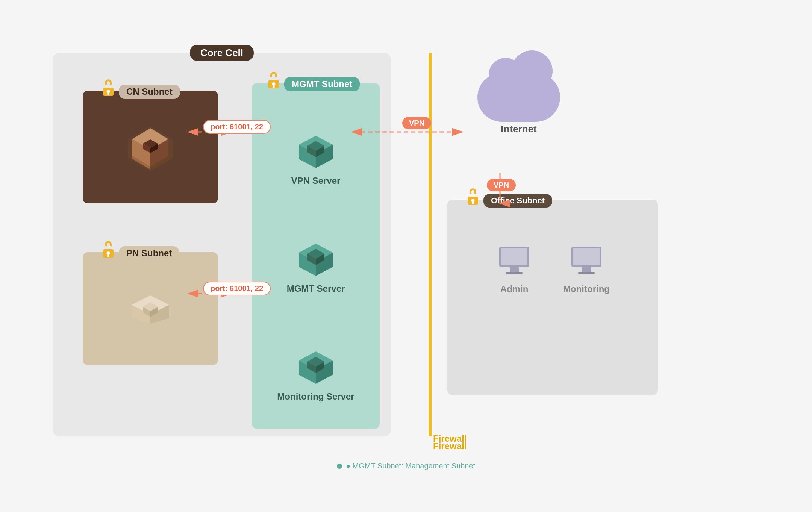  What do you see at coordinates (417, 123) in the screenshot?
I see `vpn-label-1: VPN` at bounding box center [417, 123].